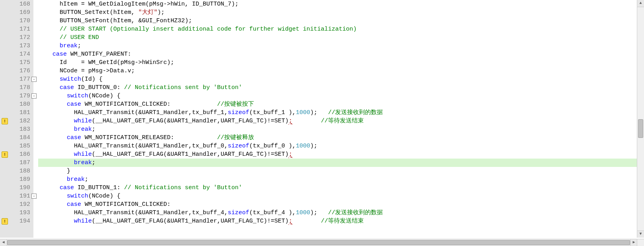 Image resolution: width=644 pixels, height=246 pixels. Describe the element at coordinates (341, 104) in the screenshot. I see `code-line: case WM_NOTIFICATION_CLICKED: //按键被按下` at that location.